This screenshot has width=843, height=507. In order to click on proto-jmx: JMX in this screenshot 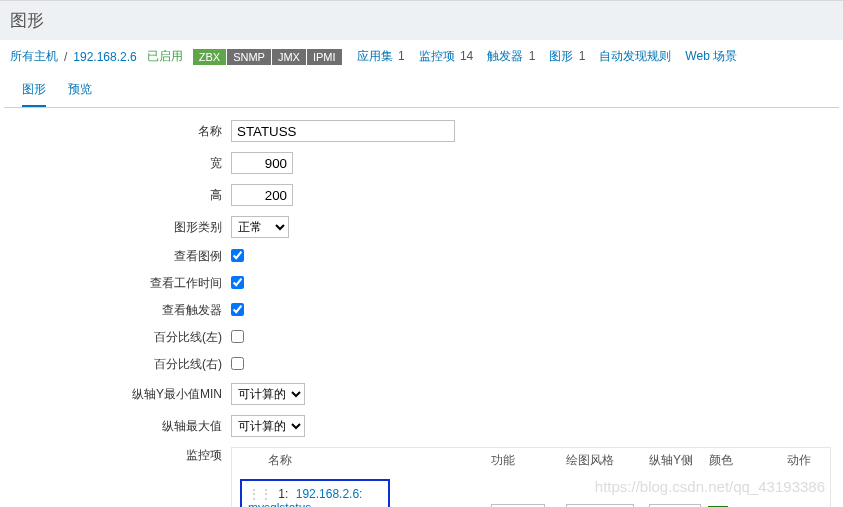, I will do `click(289, 57)`.